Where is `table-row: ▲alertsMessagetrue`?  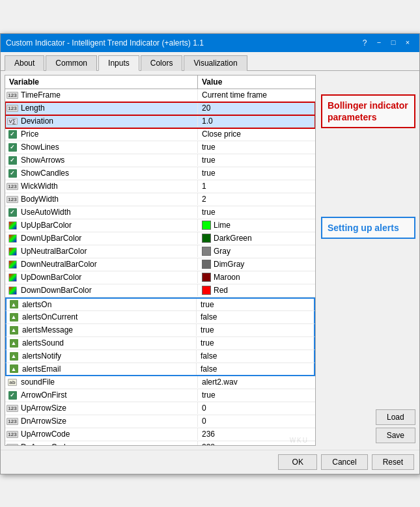 table-row: ▲alertsMessagetrue is located at coordinates (160, 331).